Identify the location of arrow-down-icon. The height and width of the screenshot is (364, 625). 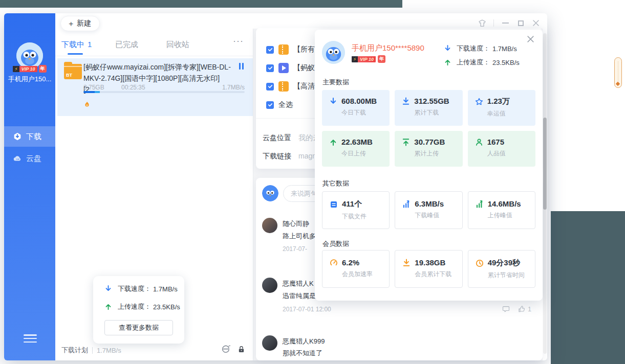
(448, 49).